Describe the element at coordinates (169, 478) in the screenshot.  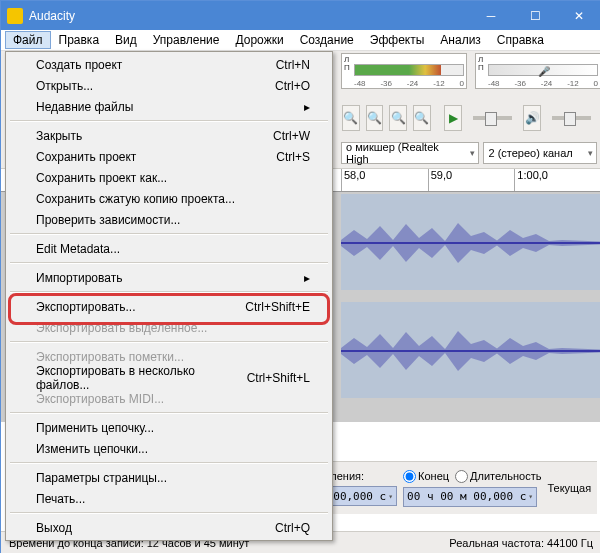
I see `menu-item: Параметры страницы...` at that location.